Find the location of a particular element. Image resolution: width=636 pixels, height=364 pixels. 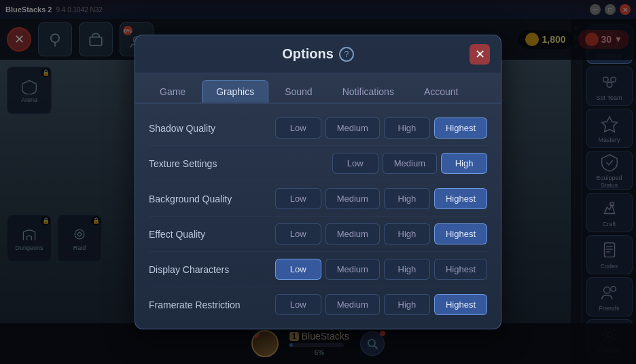

texture-settings-row: Texture Settings Low Medium High is located at coordinates (318, 164).